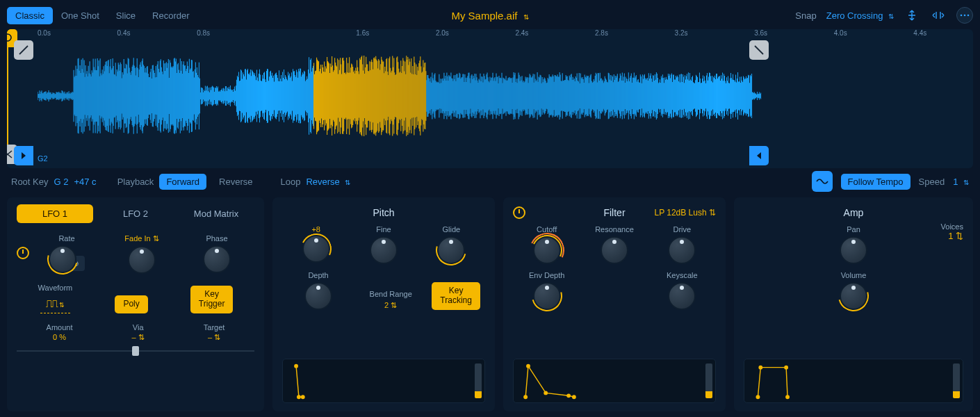 This screenshot has width=980, height=417. What do you see at coordinates (43, 158) in the screenshot?
I see `root-note-display: G2` at bounding box center [43, 158].